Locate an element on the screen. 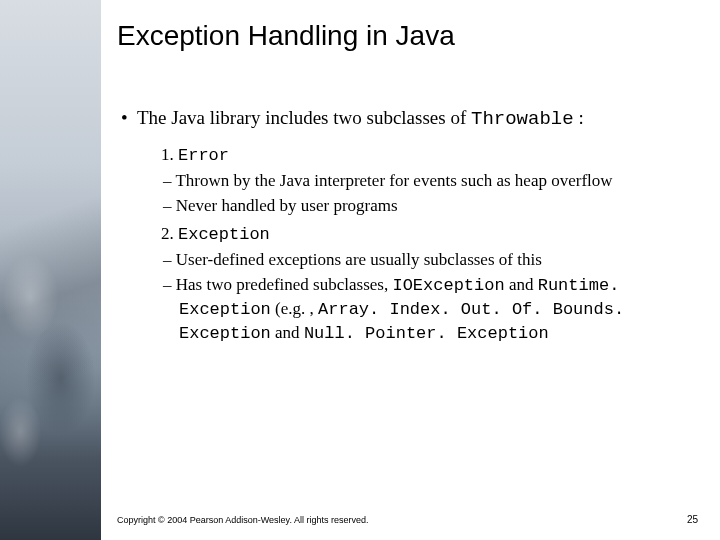 This screenshot has height=540, width=720. dash-2-1-text: User-defined exceptions are usually subc… is located at coordinates (359, 260).